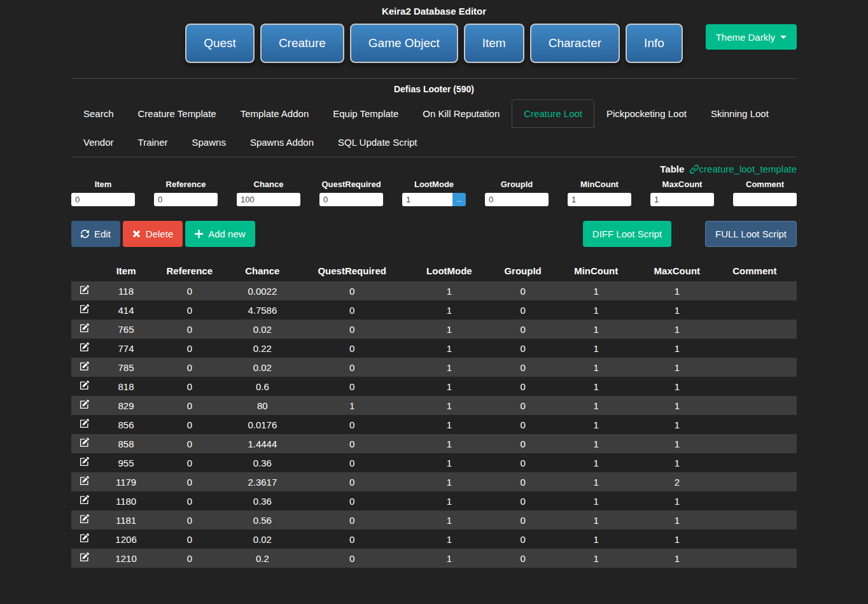 The width and height of the screenshot is (868, 604). I want to click on nav-button-info: Info, so click(654, 43).